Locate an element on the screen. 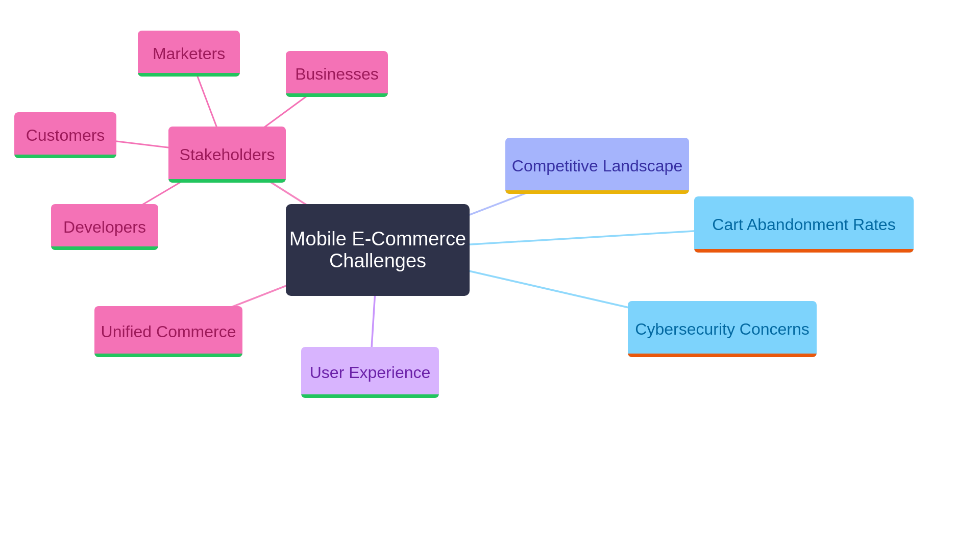 This screenshot has width=980, height=551. businesses-node: Businesses is located at coordinates (337, 74).